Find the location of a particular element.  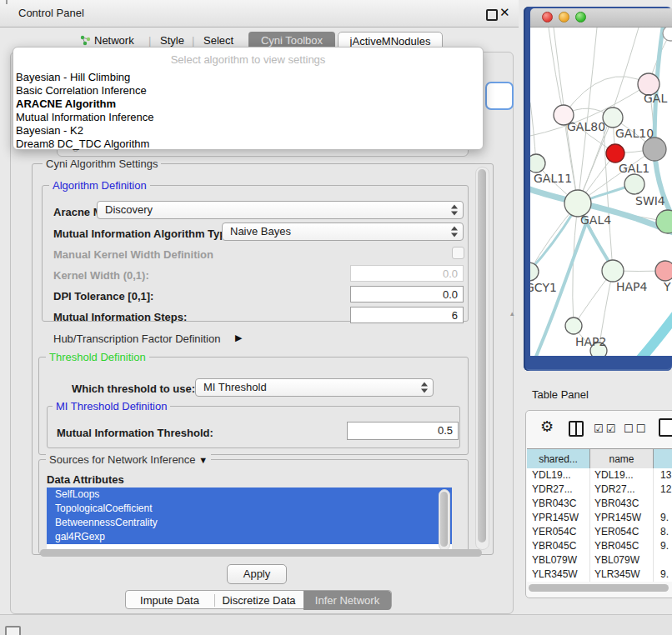

network-node-label: HAP2 is located at coordinates (590, 342).